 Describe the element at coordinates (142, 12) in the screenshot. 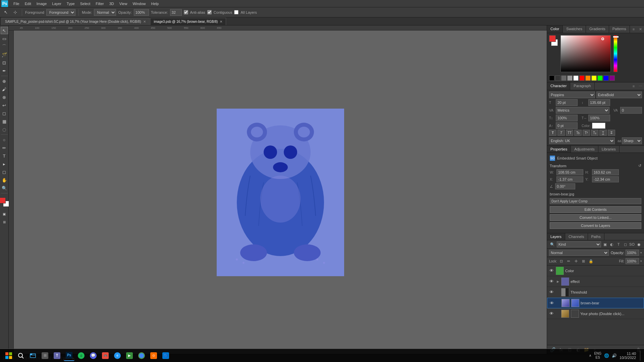

I see `opacity-input` at that location.